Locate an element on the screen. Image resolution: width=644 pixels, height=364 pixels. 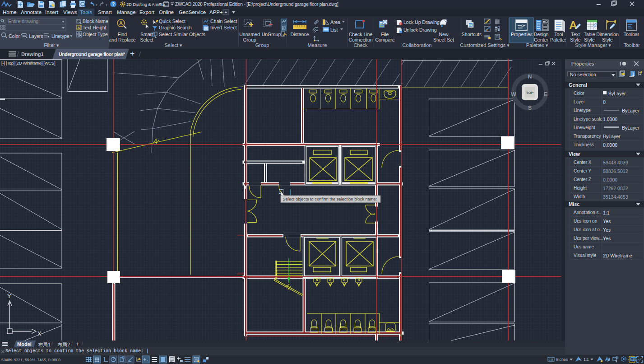
svg-text: Properties is located at coordinates (522, 34).